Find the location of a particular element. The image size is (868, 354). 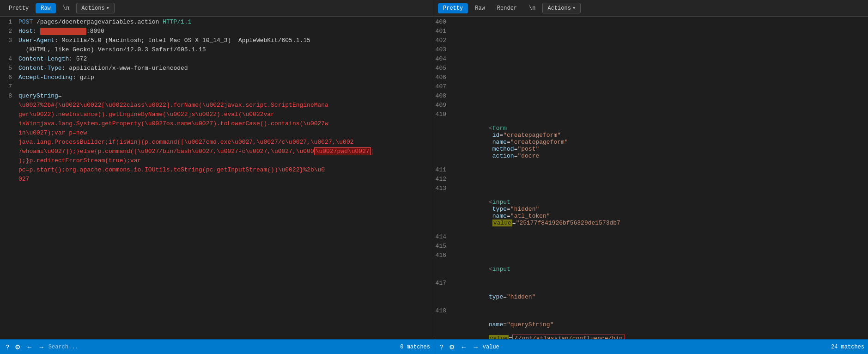

code-line: \u0027%2b#{\u0022\u0022[\u0022class\u002… is located at coordinates (217, 106).